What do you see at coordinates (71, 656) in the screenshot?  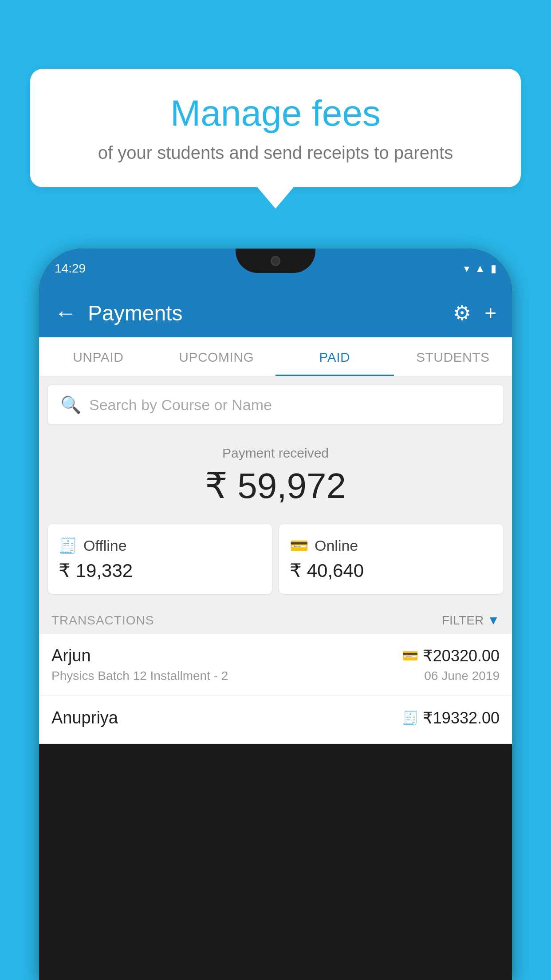 I see `transaction-name: Arjun` at bounding box center [71, 656].